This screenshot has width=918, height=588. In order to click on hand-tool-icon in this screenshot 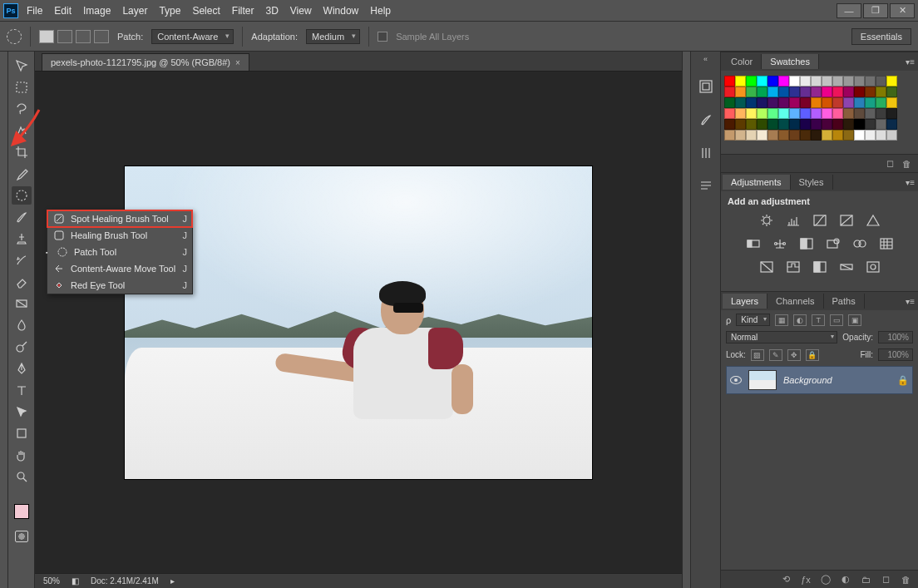, I will do `click(22, 455)`.